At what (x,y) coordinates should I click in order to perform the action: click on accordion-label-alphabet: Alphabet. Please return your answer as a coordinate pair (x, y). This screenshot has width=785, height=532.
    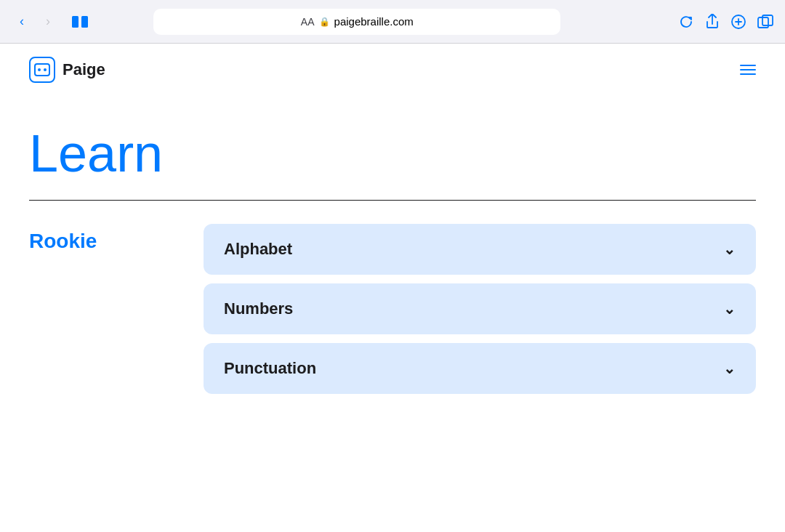
    Looking at the image, I should click on (258, 249).